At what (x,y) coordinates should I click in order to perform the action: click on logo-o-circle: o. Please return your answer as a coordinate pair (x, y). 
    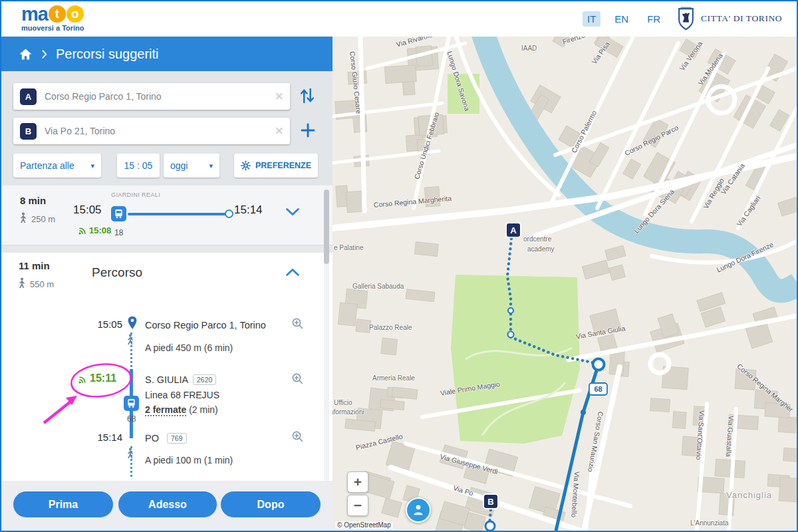
    Looking at the image, I should click on (75, 14).